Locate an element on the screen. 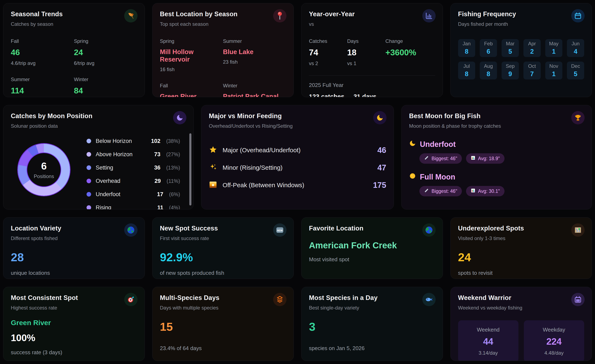 The height and width of the screenshot is (364, 595). month-cell-sep: Sep9 is located at coordinates (510, 70).